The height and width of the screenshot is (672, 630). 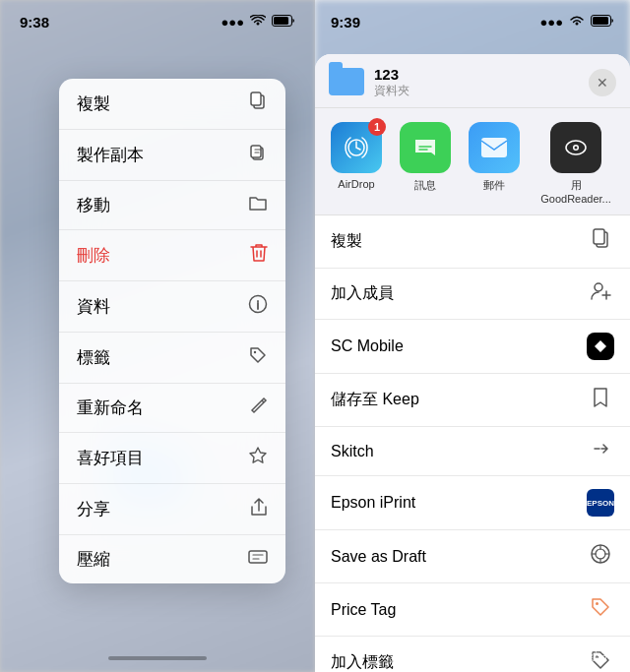 What do you see at coordinates (476, 91) in the screenshot?
I see `share-subtitle: 資料夾` at bounding box center [476, 91].